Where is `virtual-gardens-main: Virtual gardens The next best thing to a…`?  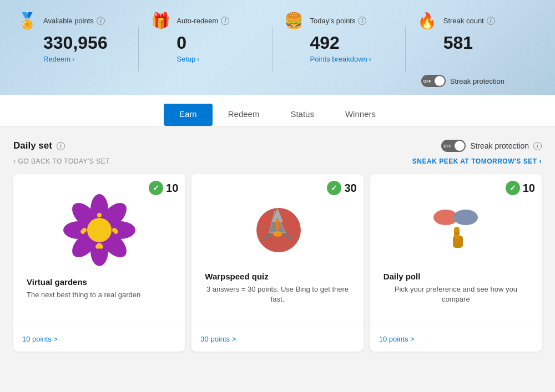
virtual-gardens-main: Virtual gardens The next best thing to a… is located at coordinates (99, 251).